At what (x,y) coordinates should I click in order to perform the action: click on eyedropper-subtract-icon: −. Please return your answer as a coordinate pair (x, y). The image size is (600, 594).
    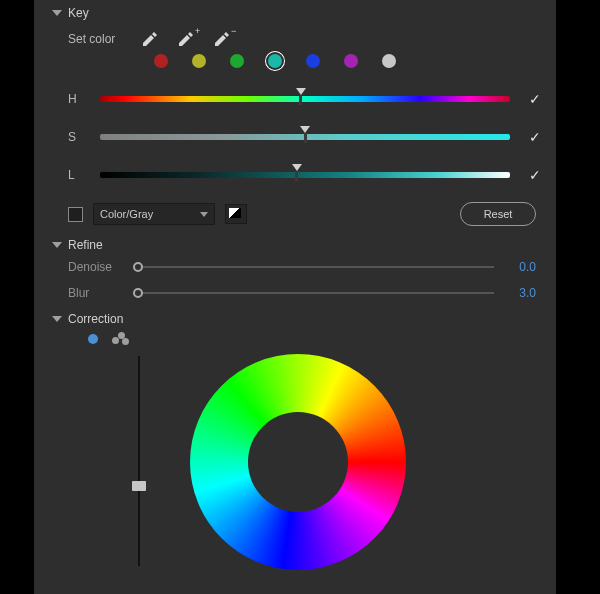
    Looking at the image, I should click on (222, 39).